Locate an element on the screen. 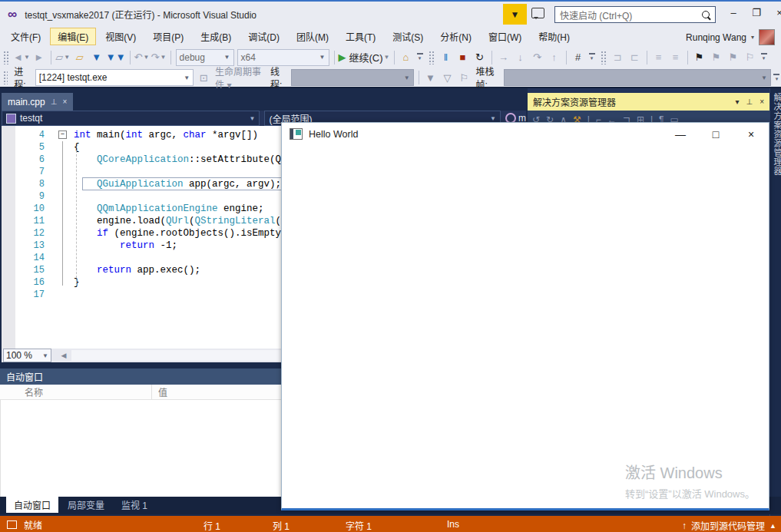 The image size is (781, 532). project-combo-value: testqt is located at coordinates (31, 118).